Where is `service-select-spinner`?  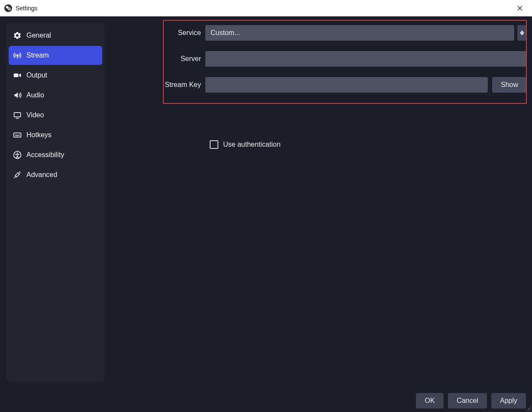 service-select-spinner is located at coordinates (522, 33).